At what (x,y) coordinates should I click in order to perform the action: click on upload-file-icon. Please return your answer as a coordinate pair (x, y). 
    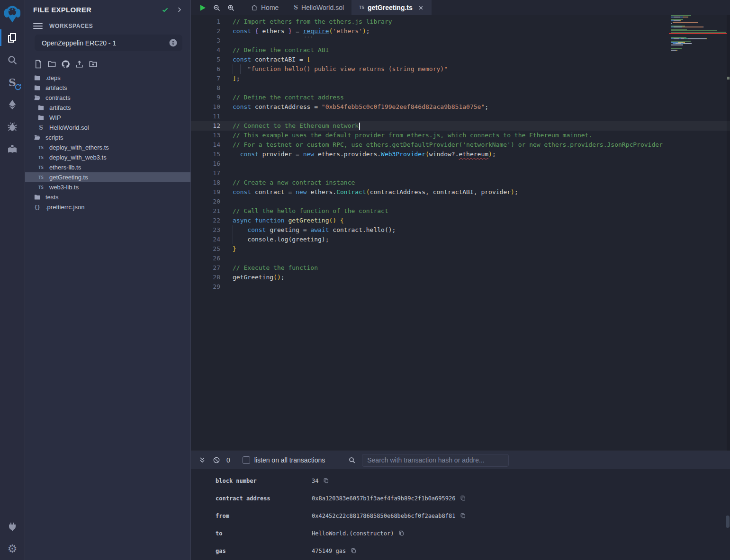
    Looking at the image, I should click on (80, 64).